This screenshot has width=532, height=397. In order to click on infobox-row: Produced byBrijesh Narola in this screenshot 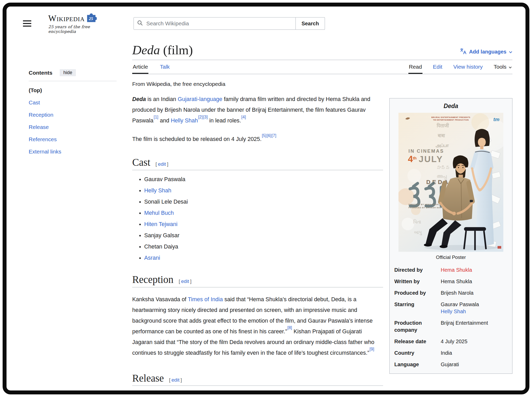, I will do `click(451, 293)`.